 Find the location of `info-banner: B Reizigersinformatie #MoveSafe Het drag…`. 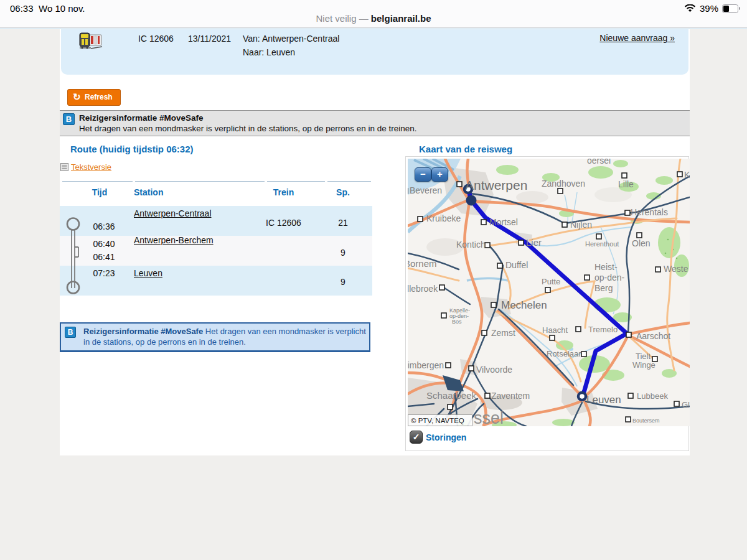

info-banner: B Reizigersinformatie #MoveSafe Het drag… is located at coordinates (375, 123).